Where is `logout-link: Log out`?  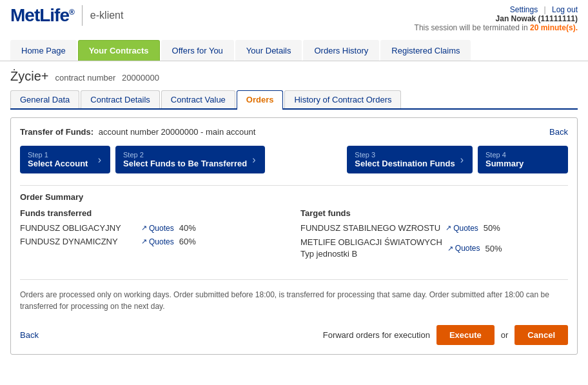
logout-link: Log out is located at coordinates (565, 10).